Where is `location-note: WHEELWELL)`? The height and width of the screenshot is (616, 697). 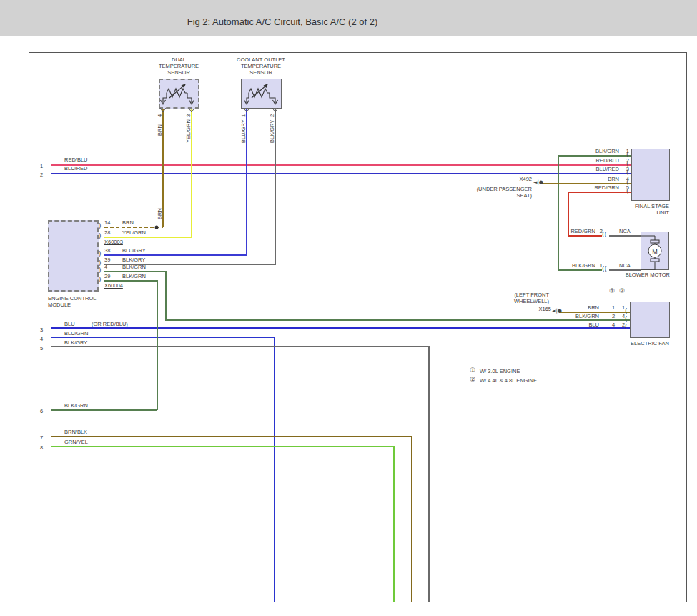 location-note: WHEELWELL) is located at coordinates (532, 302).